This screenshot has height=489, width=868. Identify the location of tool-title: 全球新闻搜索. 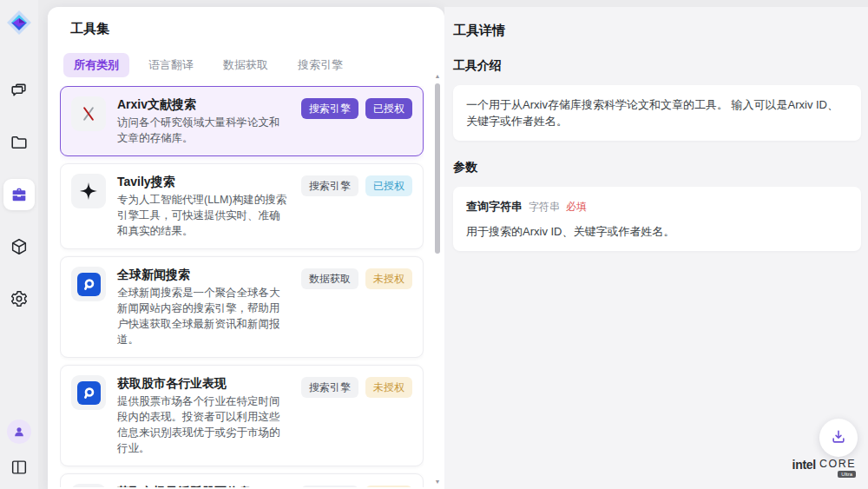
(203, 274).